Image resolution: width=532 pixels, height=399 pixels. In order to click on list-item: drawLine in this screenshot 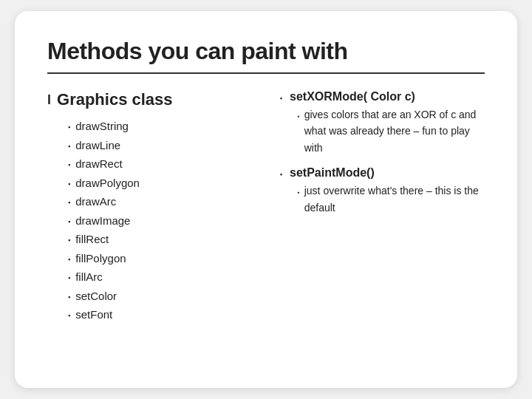, I will do `click(170, 146)`.